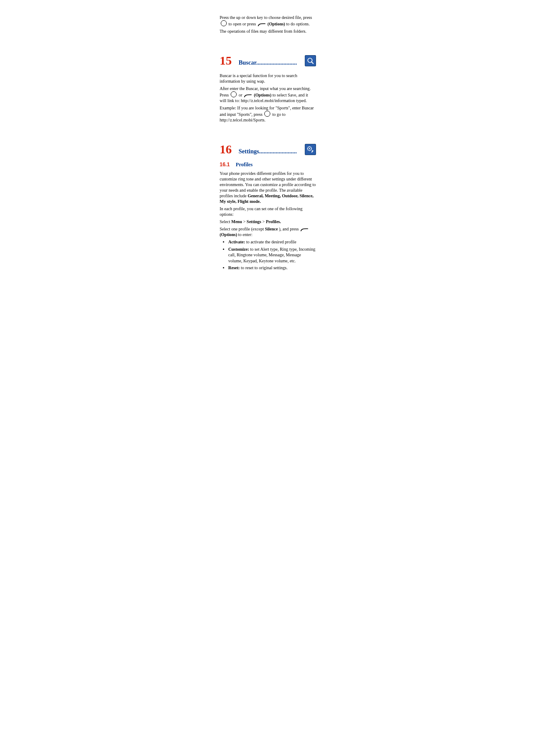 This screenshot has height=756, width=535. I want to click on intro-para-1: Press the up or down key to choose desir…, so click(268, 21).